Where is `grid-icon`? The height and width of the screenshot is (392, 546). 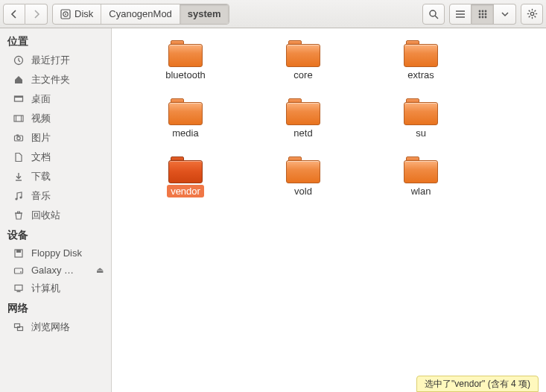 grid-icon is located at coordinates (483, 14).